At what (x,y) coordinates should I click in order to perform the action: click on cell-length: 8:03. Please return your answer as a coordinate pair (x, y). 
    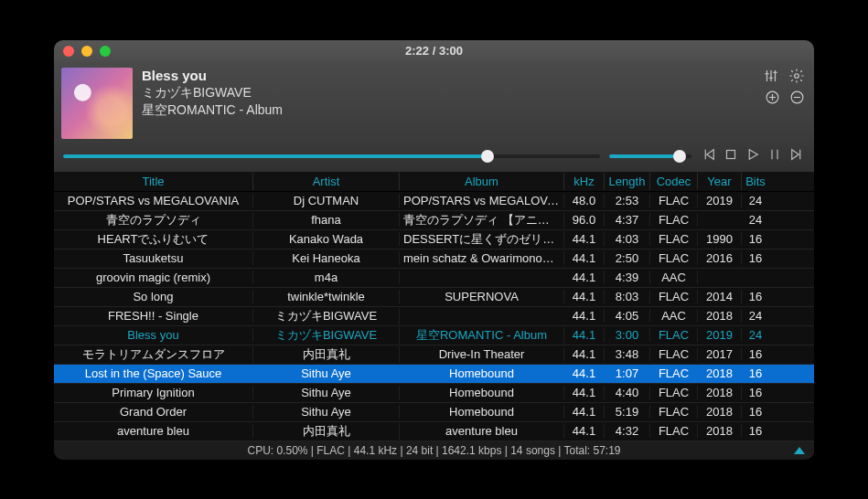
    Looking at the image, I should click on (627, 296).